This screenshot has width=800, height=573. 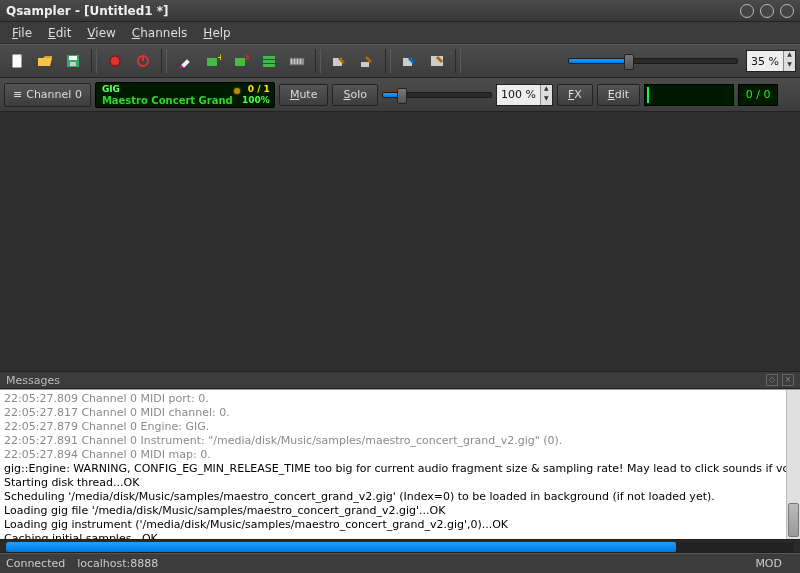 What do you see at coordinates (60, 33) in the screenshot?
I see `menu-edit: Edit` at bounding box center [60, 33].